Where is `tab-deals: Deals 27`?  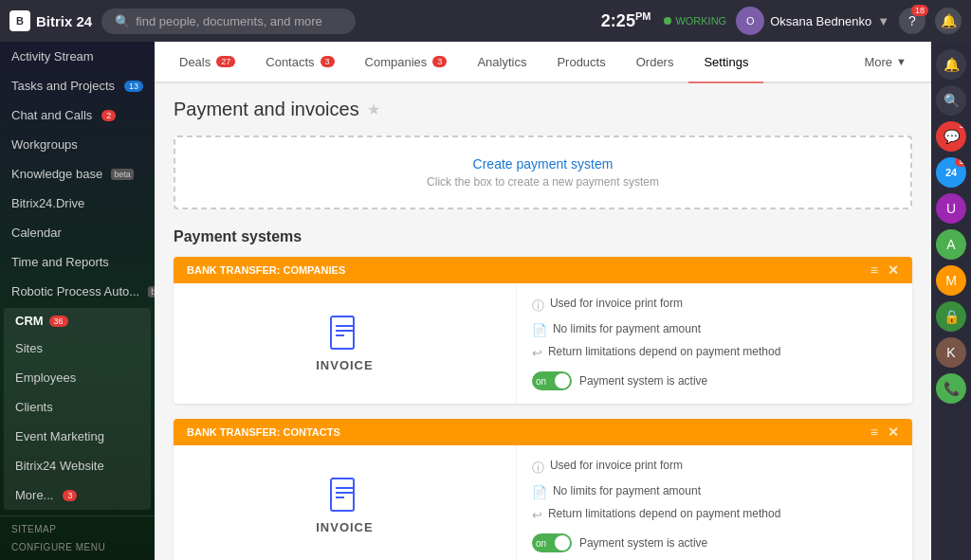 tab-deals: Deals 27 is located at coordinates (207, 63).